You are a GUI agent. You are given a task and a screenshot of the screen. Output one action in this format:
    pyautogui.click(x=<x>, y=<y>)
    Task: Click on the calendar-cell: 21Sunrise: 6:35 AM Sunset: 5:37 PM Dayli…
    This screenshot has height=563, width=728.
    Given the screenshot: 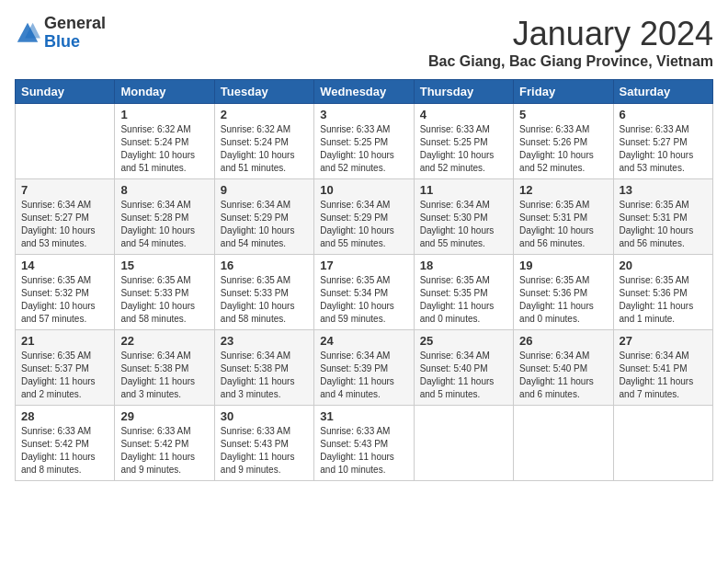 What is the action you would take?
    pyautogui.click(x=65, y=368)
    